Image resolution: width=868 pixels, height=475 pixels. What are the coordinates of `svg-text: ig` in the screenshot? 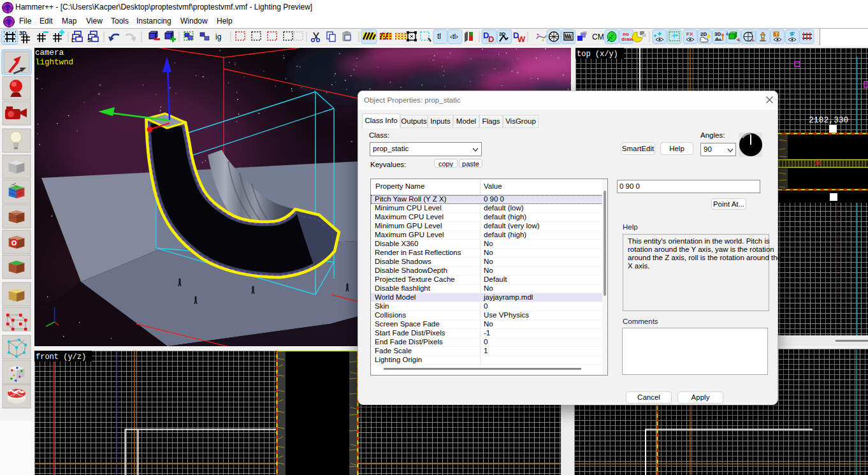 It's located at (218, 37).